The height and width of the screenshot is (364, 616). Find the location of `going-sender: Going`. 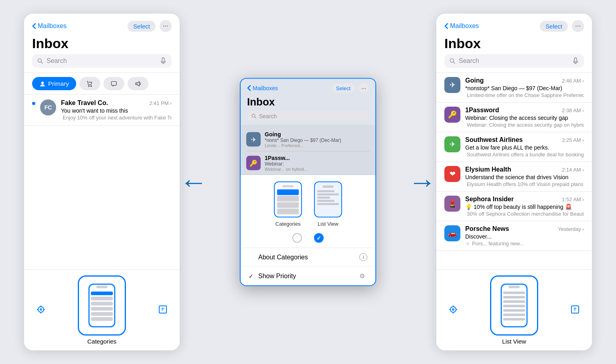

going-sender: Going is located at coordinates (474, 81).